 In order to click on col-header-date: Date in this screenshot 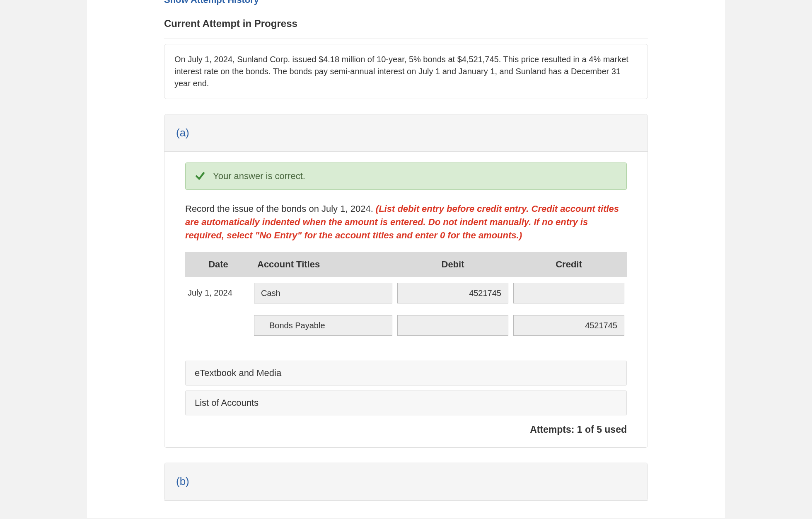, I will do `click(218, 264)`.